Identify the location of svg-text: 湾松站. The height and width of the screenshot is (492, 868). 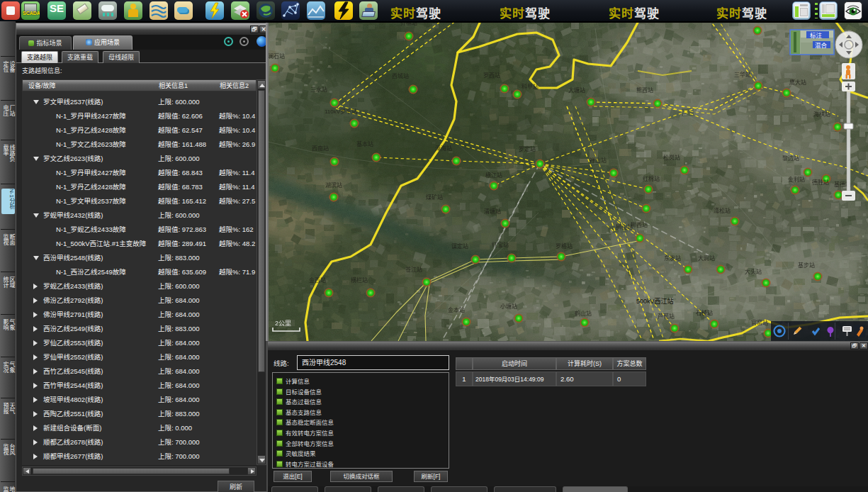
(722, 211).